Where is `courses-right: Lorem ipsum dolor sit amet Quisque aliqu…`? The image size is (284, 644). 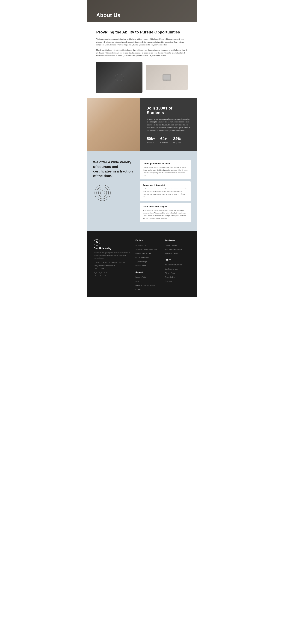
courses-right: Lorem ipsum dolor sit amet Quisque aliqu… is located at coordinates (166, 191).